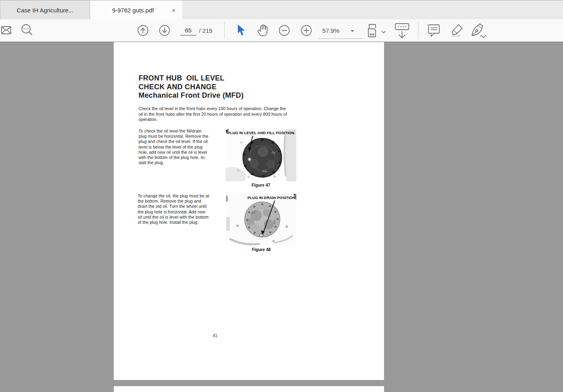 The image size is (563, 392). What do you see at coordinates (457, 31) in the screenshot?
I see `highlighter-icon` at bounding box center [457, 31].